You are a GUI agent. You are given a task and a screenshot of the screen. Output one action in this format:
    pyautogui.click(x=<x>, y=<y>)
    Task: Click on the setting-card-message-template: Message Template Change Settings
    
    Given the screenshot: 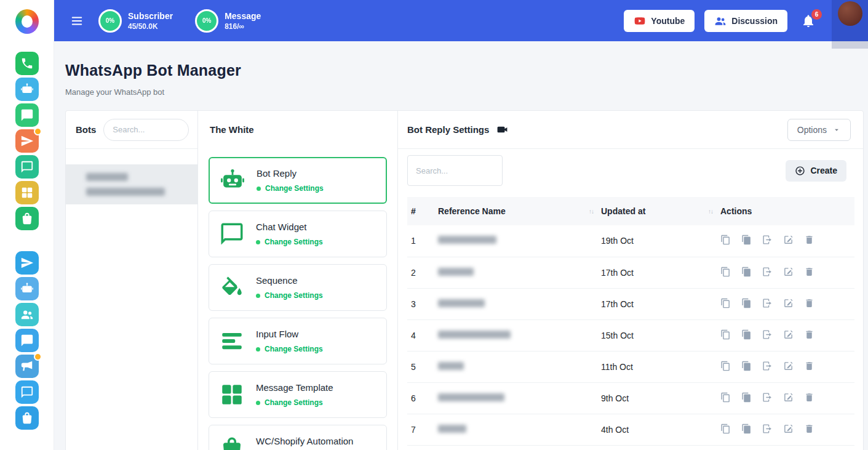 What is the action you would take?
    pyautogui.click(x=298, y=395)
    